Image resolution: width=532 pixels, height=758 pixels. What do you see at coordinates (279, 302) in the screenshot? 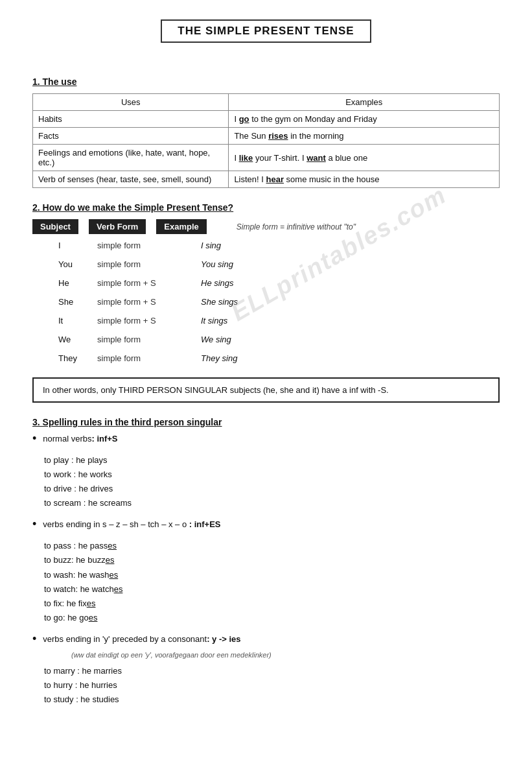
I see `conjugation-rows: I simple form I sing You simple form You…` at bounding box center [279, 302].